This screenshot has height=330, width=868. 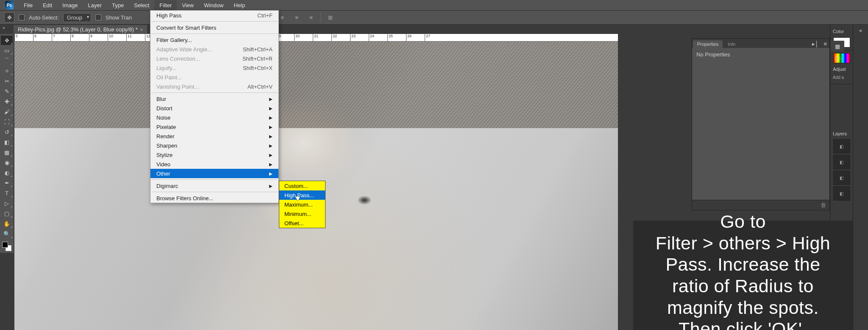 I want to click on tool-blur: ◉, so click(x=7, y=162).